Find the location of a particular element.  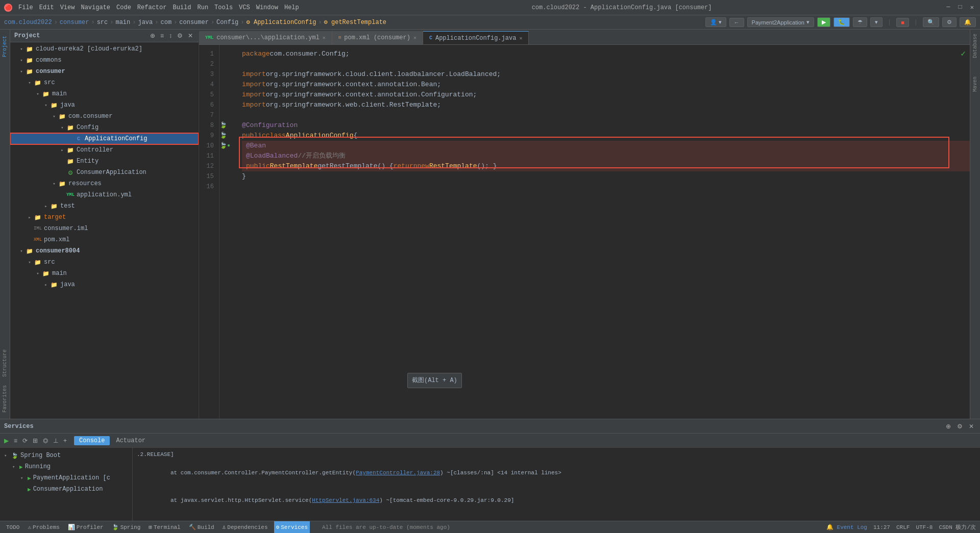

service-run-btn: ▶ is located at coordinates (6, 441).